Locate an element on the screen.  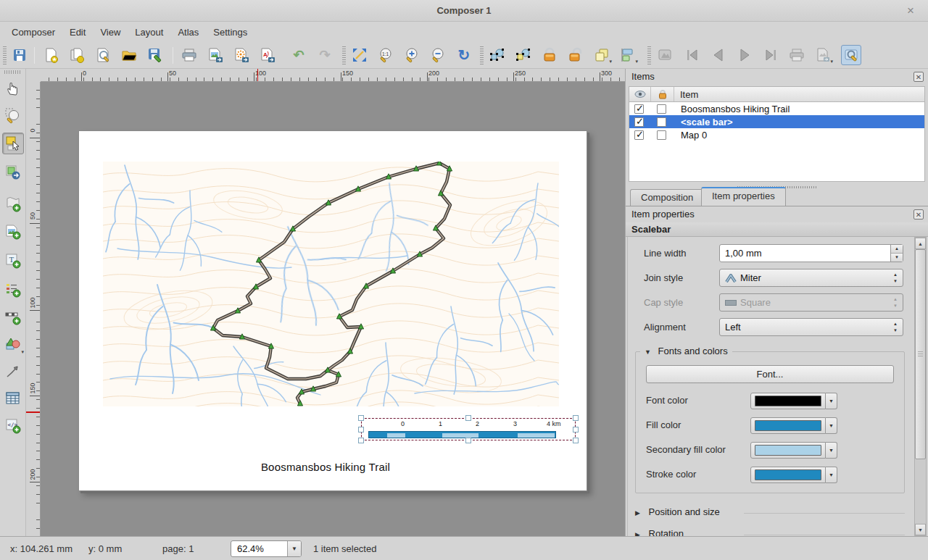
rotation-header: ▶ Rotation is located at coordinates (770, 532).